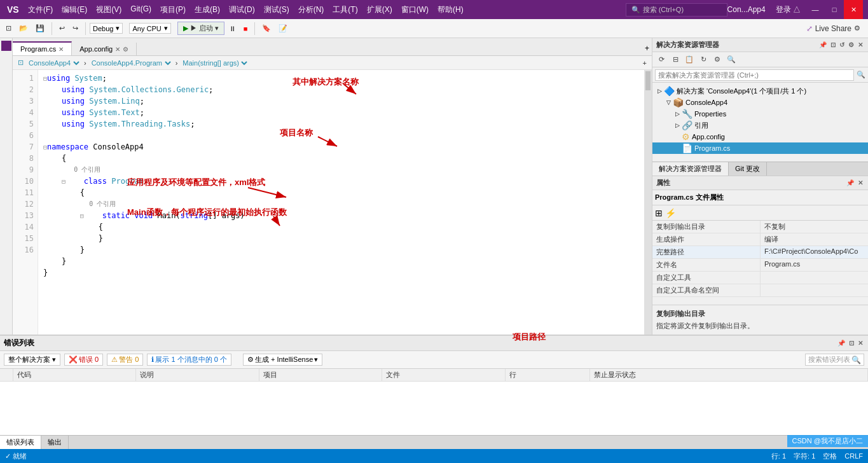 The image size is (868, 463). I want to click on config-dropdown: Debug ▾, so click(106, 28).